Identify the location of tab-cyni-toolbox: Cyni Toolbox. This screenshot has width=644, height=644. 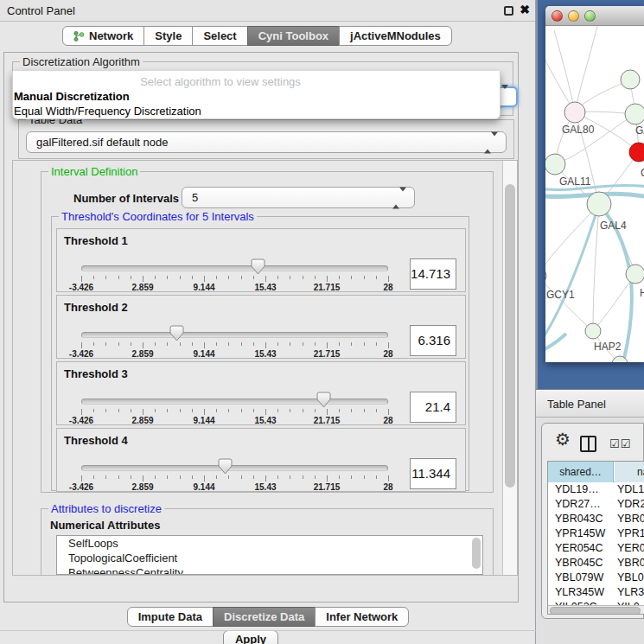
(294, 36).